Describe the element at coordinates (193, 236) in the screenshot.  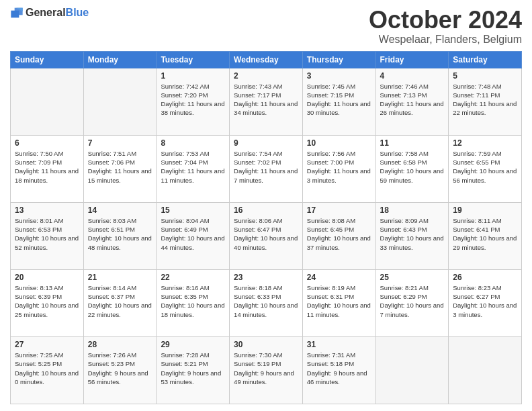
I see `table-row: 15Sunrise: 8:04 AMSunset: 6:49 PMDayligh…` at that location.